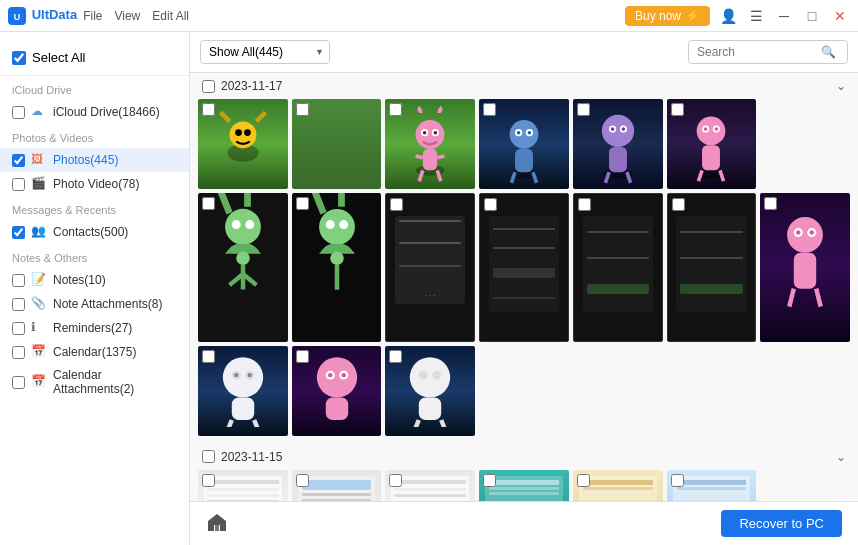  I want to click on section-messages-label: Messages & Recents, so click(94, 208).